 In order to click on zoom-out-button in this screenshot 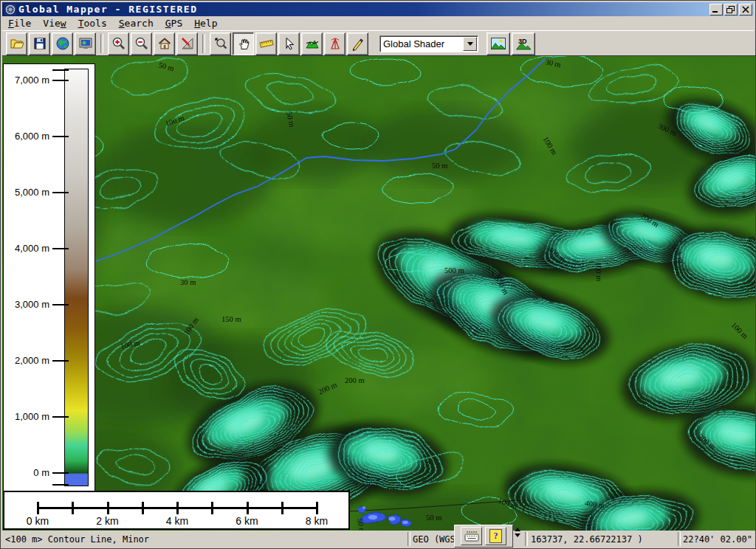, I will do `click(142, 44)`.